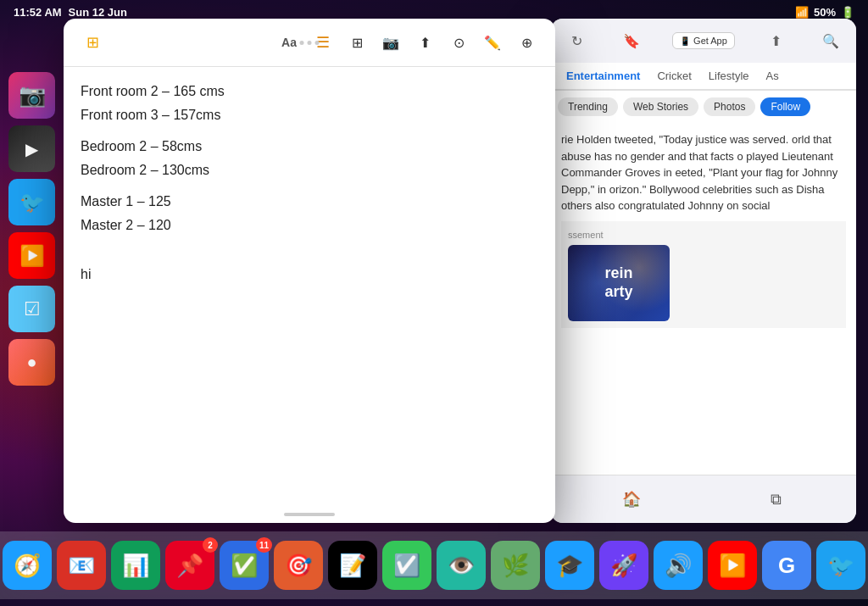 Image resolution: width=868 pixels, height=606 pixels. I want to click on toolbar-left: ⊞, so click(92, 42).